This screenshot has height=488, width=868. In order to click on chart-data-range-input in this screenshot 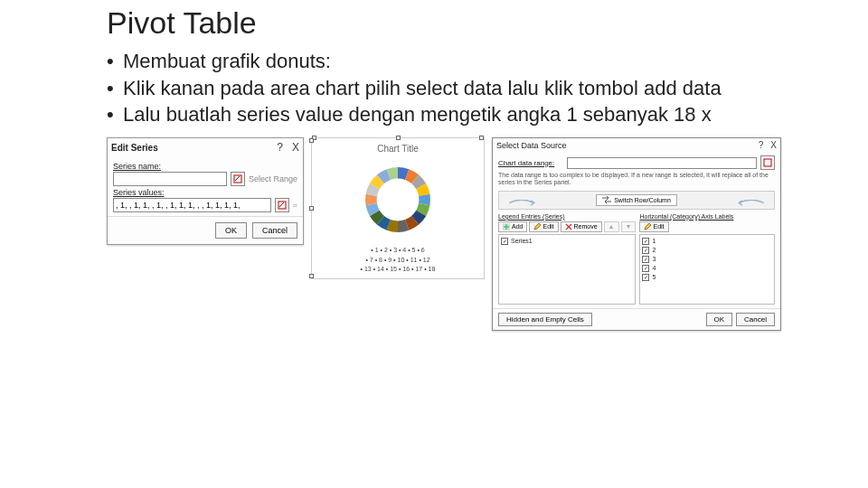, I will do `click(662, 163)`.